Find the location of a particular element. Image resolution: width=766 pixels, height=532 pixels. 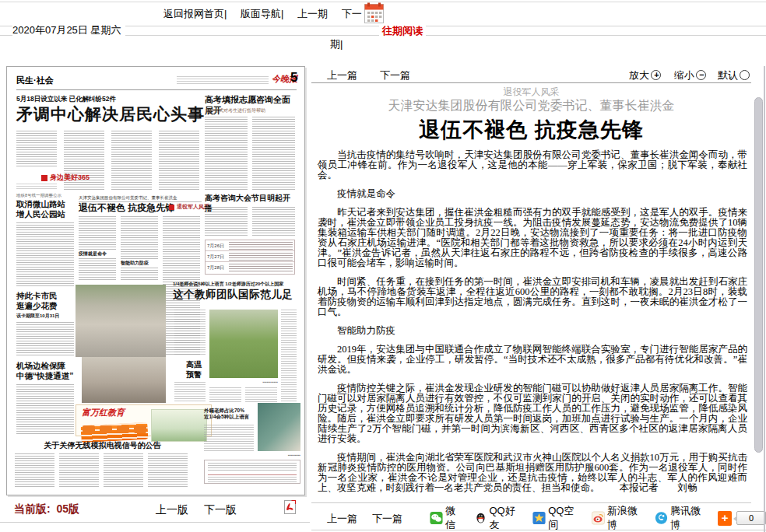

qq-icon is located at coordinates (481, 518).